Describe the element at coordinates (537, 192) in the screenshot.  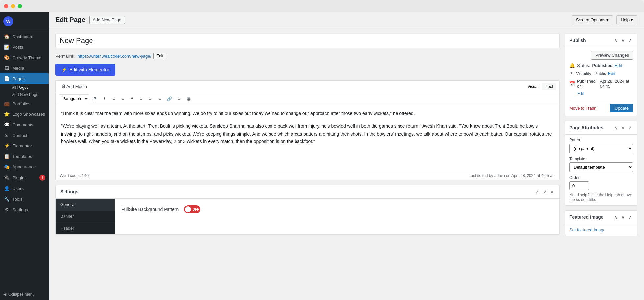
I see `settings-collapse-up-button: ∧` at that location.